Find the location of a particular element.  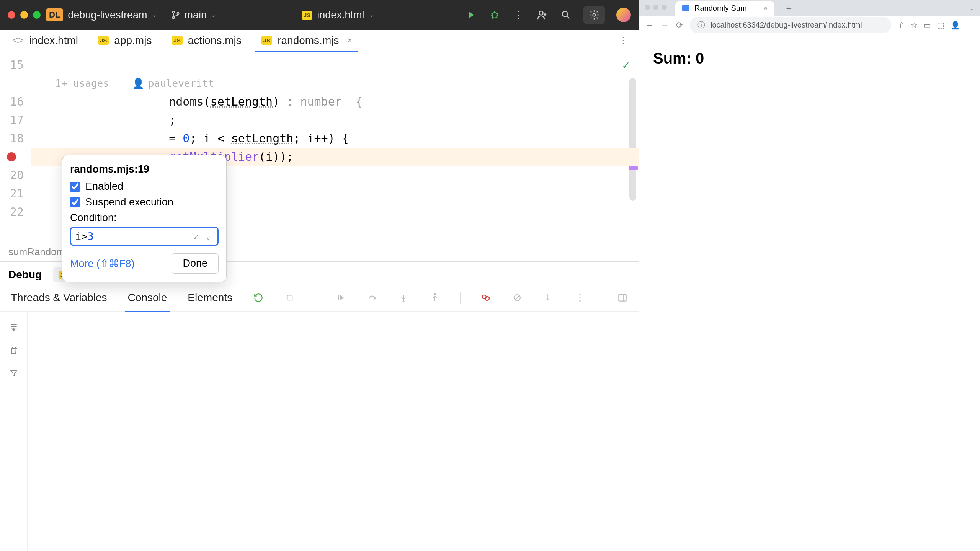

gear-icon is located at coordinates (594, 15).